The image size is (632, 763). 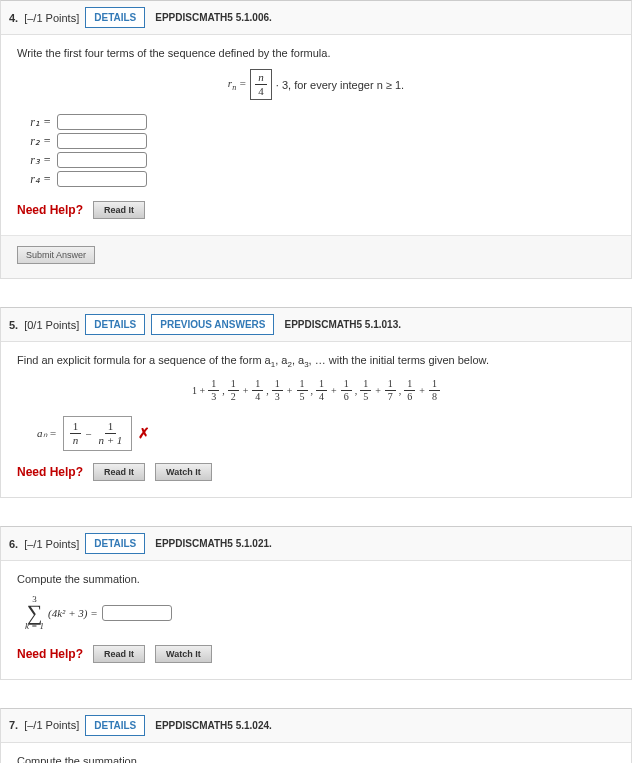 What do you see at coordinates (102, 141) in the screenshot?
I see `answer-input-r2` at bounding box center [102, 141].